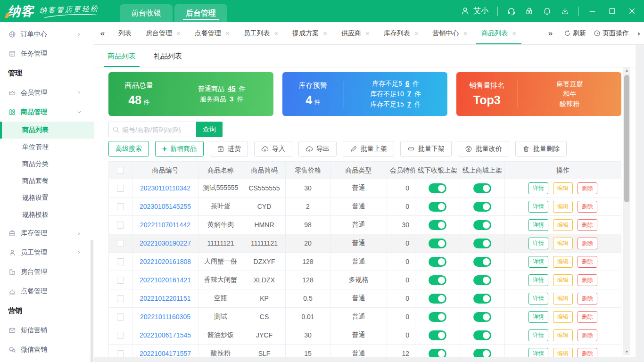 The image size is (644, 362). Describe the element at coordinates (47, 34) in the screenshot. I see `sidebar-item-0: 订单中心` at that location.